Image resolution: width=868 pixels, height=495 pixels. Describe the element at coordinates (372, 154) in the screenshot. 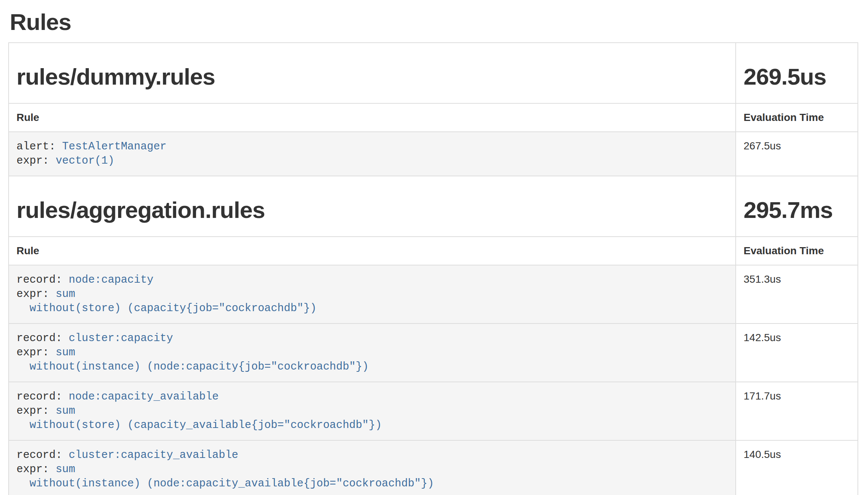

I see `rule-code: alert: TestAlertManager expr: vector(1)` at that location.